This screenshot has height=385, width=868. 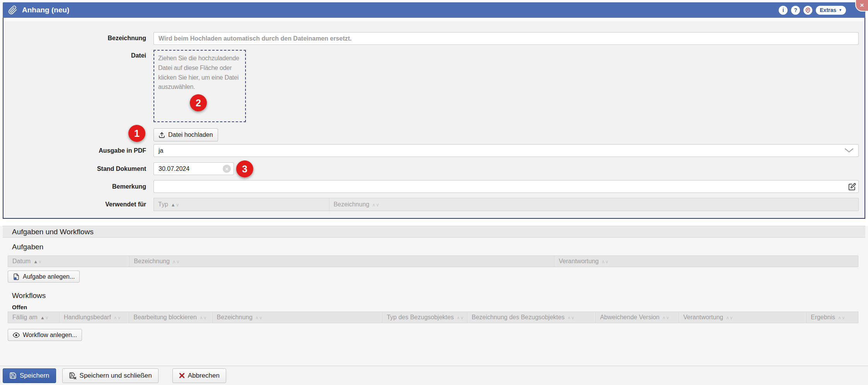 I want to click on dropzone-hint: Ziehen Sie die hochzuladende Datei auf d…, so click(x=199, y=73).